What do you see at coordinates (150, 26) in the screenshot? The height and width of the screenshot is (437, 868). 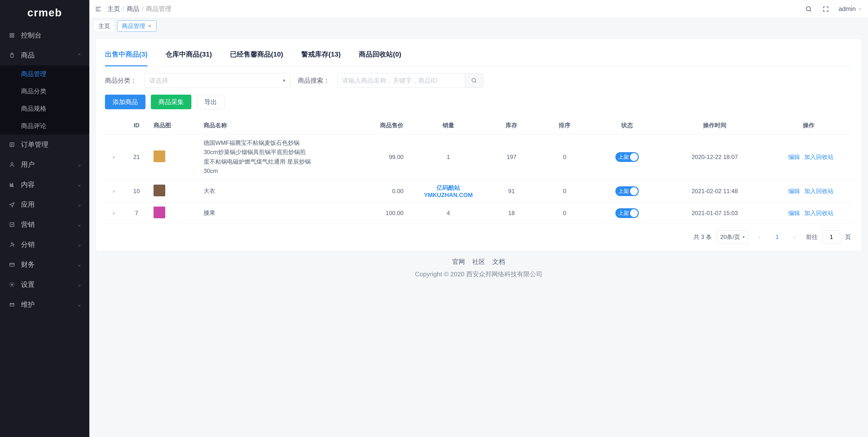 I see `close-icon: ✕` at bounding box center [150, 26].